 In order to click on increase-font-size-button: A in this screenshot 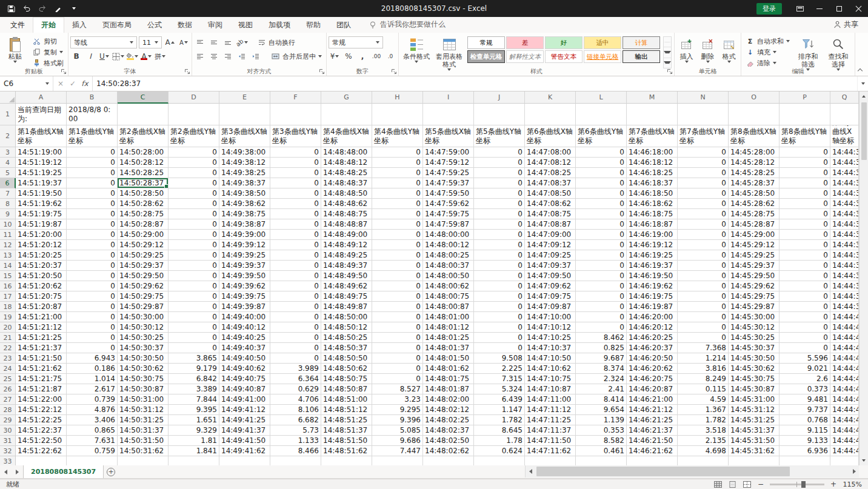, I will do `click(170, 42)`.